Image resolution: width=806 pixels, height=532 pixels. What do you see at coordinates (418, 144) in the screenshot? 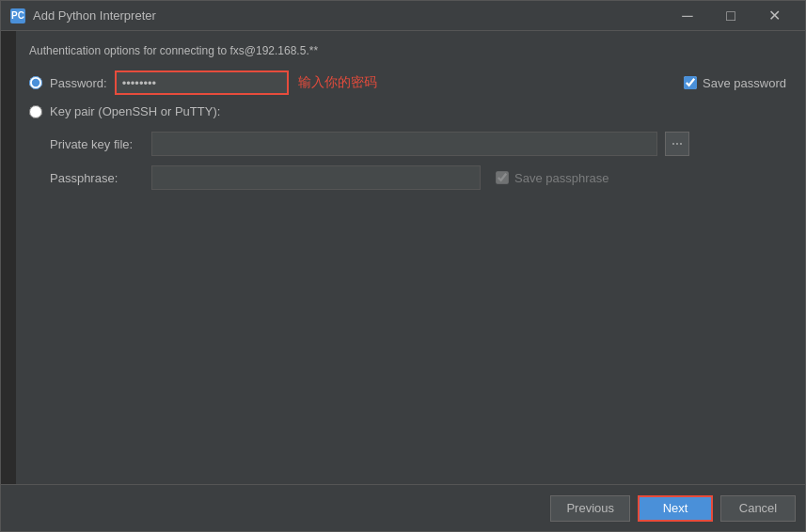
I see `private-key-row: Private key file: ⋯` at bounding box center [418, 144].